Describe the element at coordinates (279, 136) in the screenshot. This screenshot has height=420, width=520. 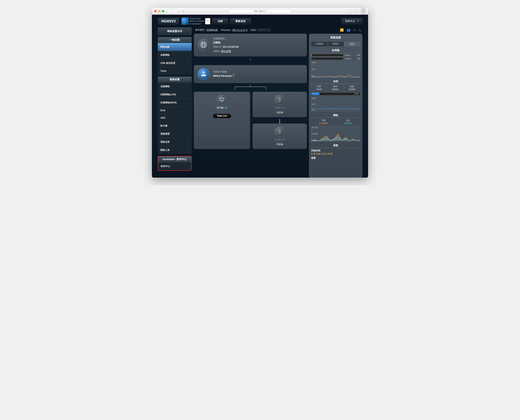
I see `usb2-card: USB 2.0 无设备` at that location.